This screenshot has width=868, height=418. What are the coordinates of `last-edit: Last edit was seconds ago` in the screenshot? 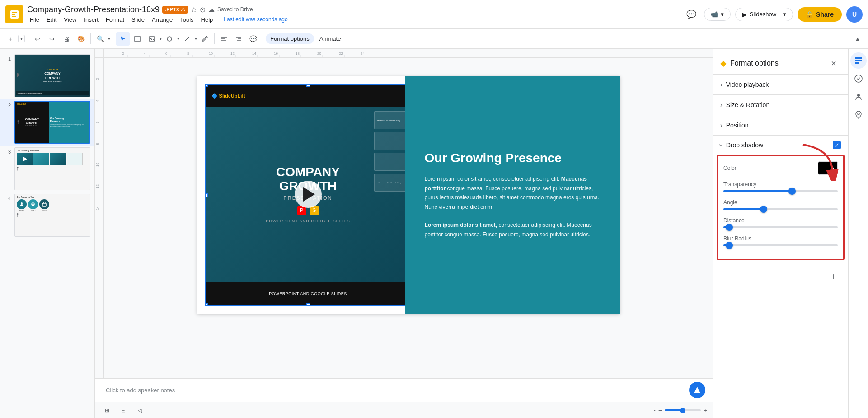 It's located at (256, 19).